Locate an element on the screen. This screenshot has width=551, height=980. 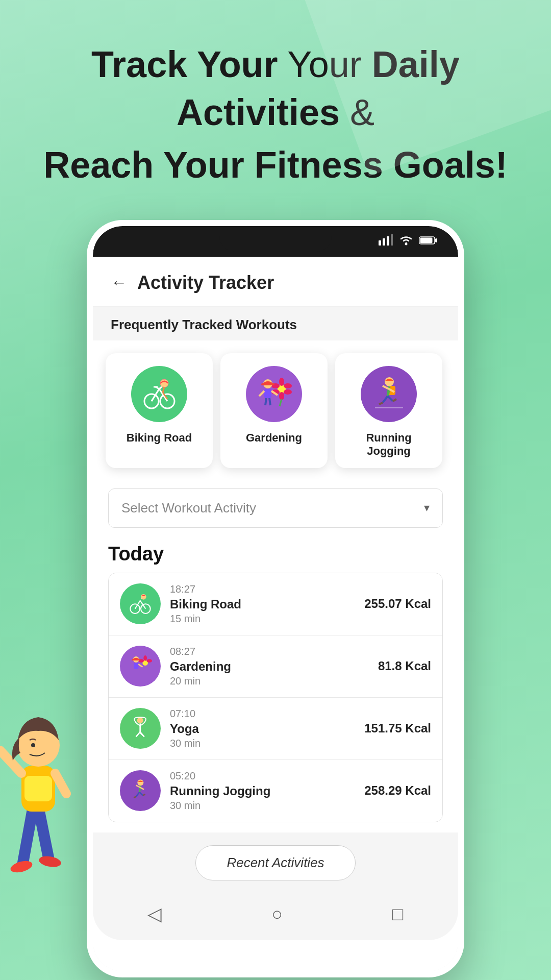
hero-line1: Track Your Your Daily Activities & is located at coordinates (276, 89).